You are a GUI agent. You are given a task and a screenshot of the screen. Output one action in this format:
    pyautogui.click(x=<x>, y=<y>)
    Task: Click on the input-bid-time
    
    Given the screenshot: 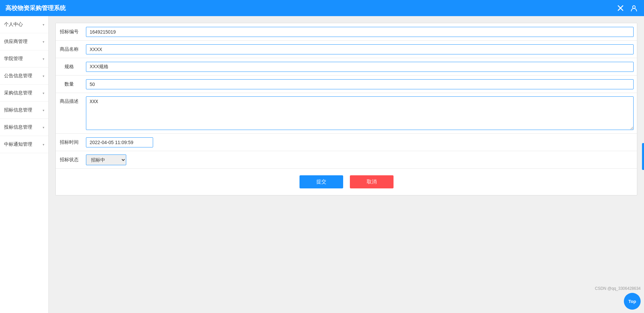 What is the action you would take?
    pyautogui.click(x=120, y=142)
    